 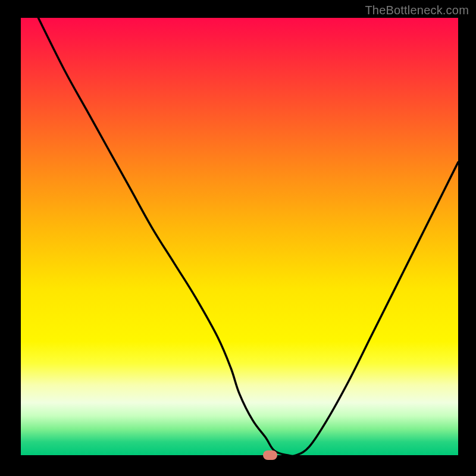 I want to click on watermark-text: TheBottleneck.com, so click(x=416, y=11).